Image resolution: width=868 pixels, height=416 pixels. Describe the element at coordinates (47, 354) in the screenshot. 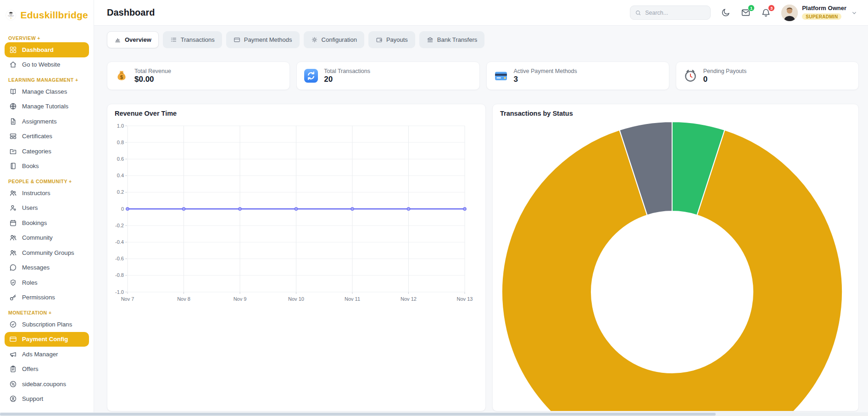

I see `sidebar-item-ads-manager: Ads Manager` at that location.